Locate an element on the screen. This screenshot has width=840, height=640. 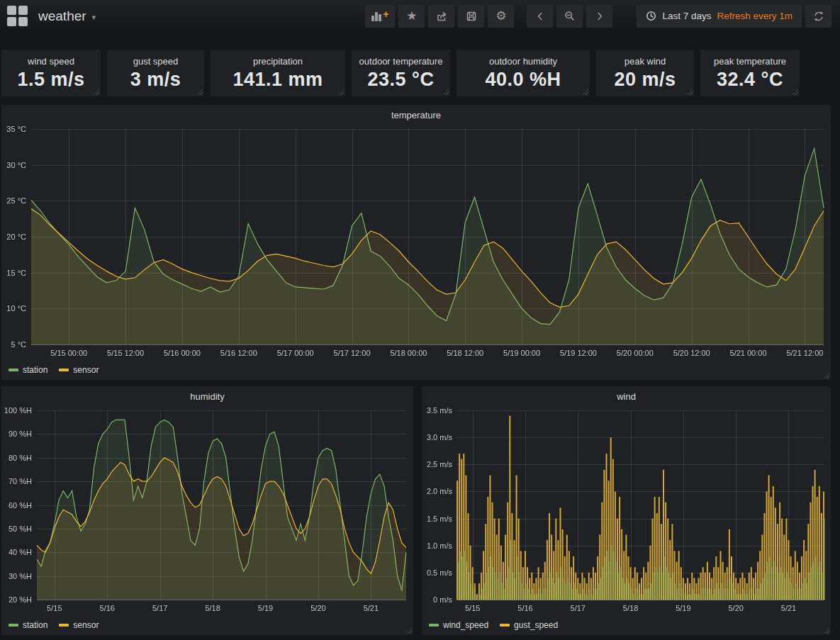
stat-title: gust speed is located at coordinates (156, 61).